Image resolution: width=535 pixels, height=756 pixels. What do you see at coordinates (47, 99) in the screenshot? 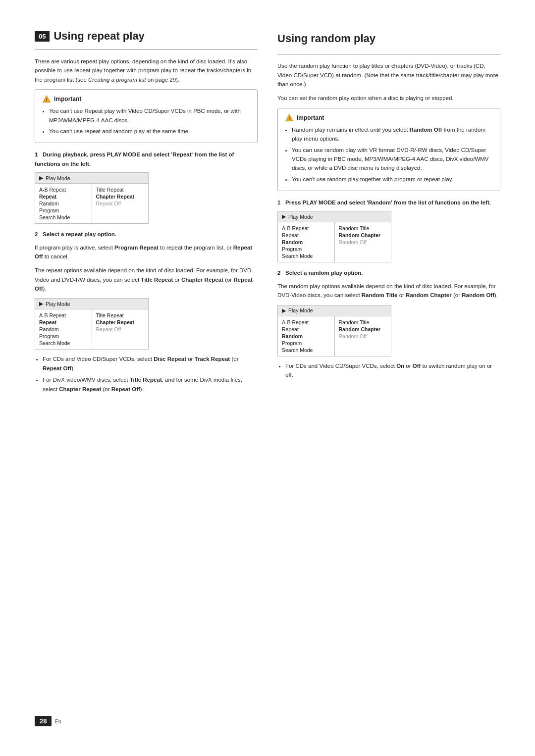
I see `warning-icon: !` at bounding box center [47, 99].